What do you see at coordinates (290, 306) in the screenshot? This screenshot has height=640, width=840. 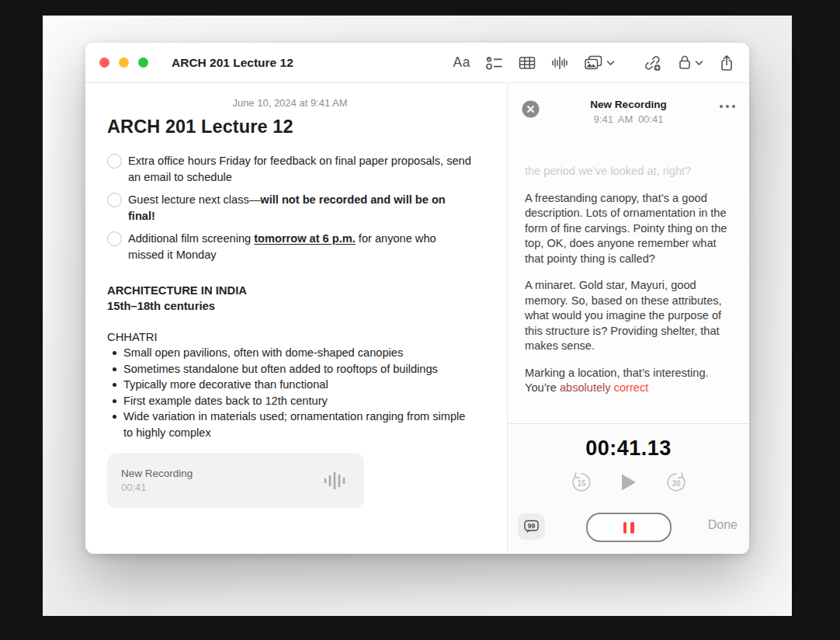 I see `section-subheading: 15th–18th centuries` at bounding box center [290, 306].